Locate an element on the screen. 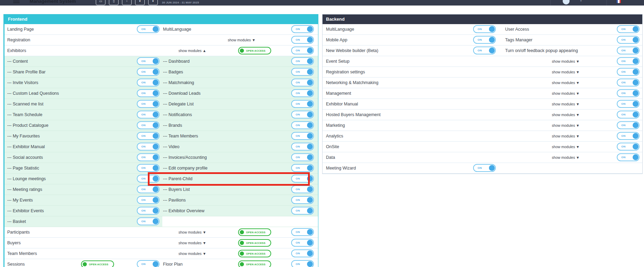  show-modules-link: show modules ▲ is located at coordinates (192, 51).